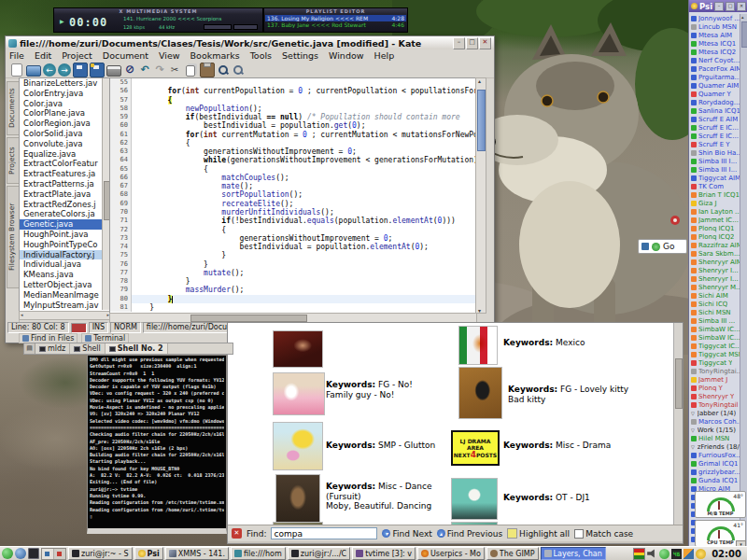 The height and width of the screenshot is (560, 747). Describe the element at coordinates (65, 306) in the screenshot. I see `file-list-item: MyInputStream.jav` at that location.